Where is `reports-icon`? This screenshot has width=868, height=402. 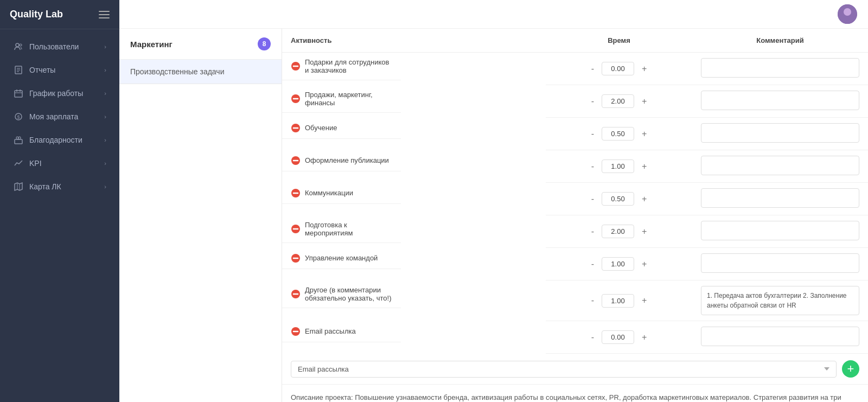
reports-icon is located at coordinates (18, 70).